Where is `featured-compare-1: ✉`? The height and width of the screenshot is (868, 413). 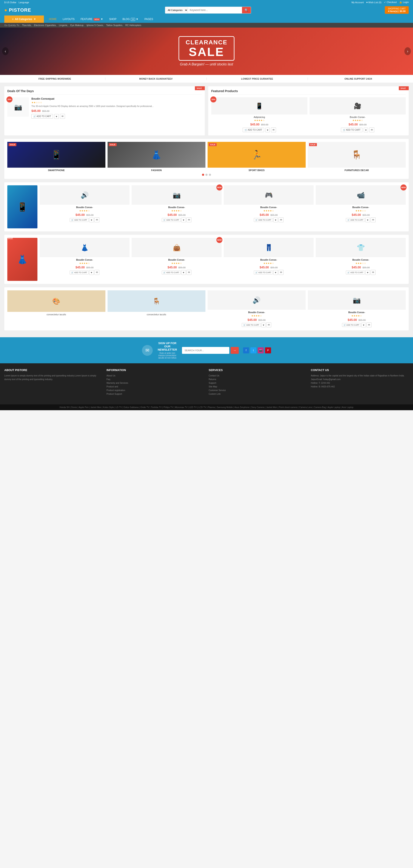
featured-compare-1: ✉ is located at coordinates (372, 130).